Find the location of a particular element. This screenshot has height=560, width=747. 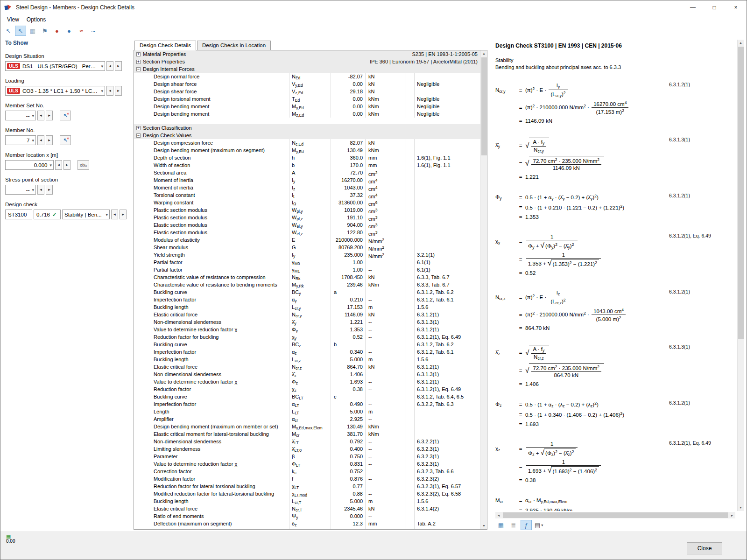

table-row: Non-dimensional slendernessλ̄LT0.792--6.… is located at coordinates (307, 441).